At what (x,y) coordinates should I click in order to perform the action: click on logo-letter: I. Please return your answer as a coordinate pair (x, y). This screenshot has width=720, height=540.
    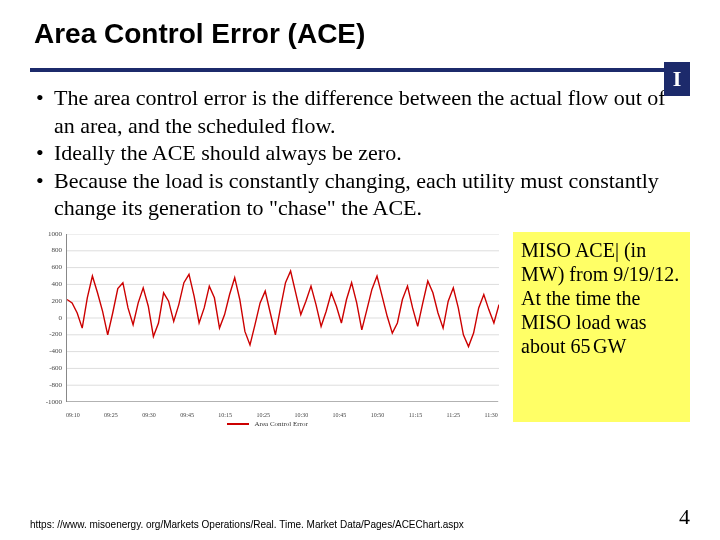
    Looking at the image, I should click on (678, 79).